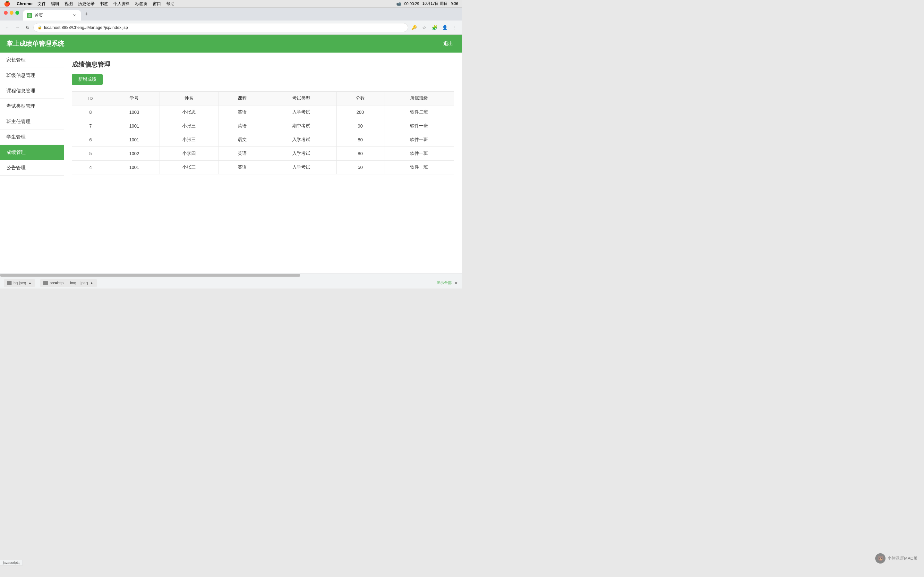 This screenshot has width=924, height=577. What do you see at coordinates (27, 27) in the screenshot?
I see `reload-button: ↻` at bounding box center [27, 27].